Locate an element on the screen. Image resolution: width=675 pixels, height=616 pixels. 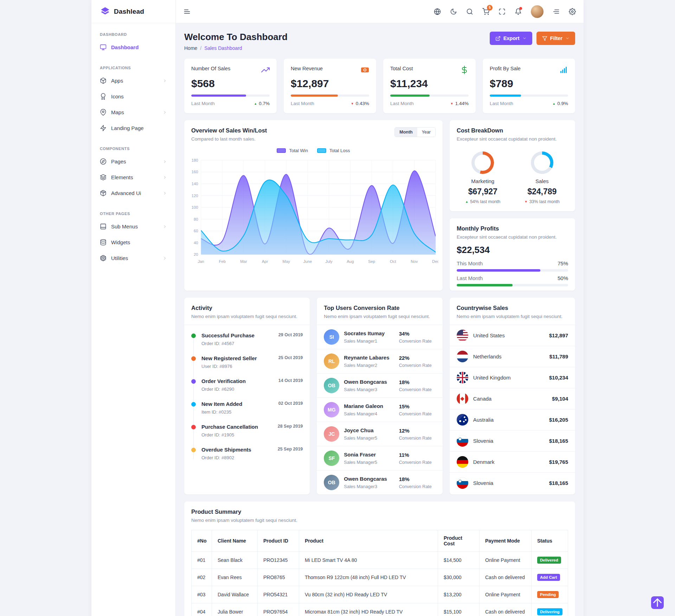
donut-block: Marketing $67,927 ▲54% last month is located at coordinates (483, 178).